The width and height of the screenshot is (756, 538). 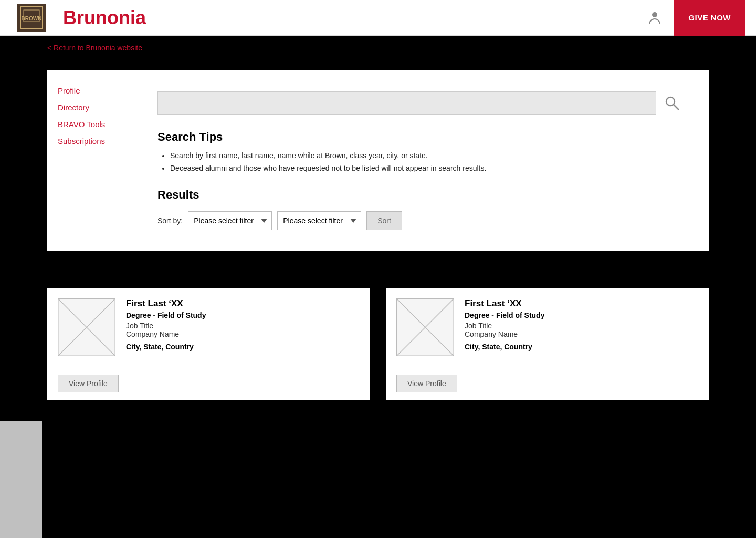 I want to click on results-section: Results Sort by: Please select filter Pl…, so click(x=420, y=209).